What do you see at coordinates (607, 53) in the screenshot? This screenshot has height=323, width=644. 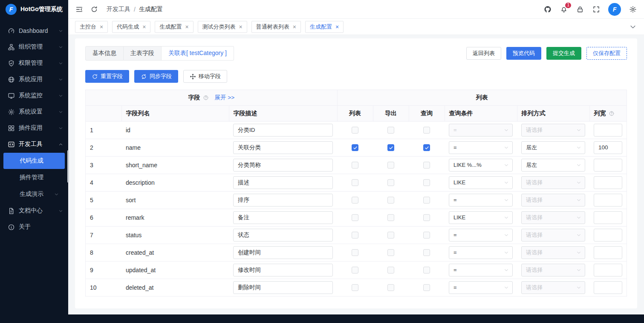 I see `save-config-button: 仅保存配置` at bounding box center [607, 53].